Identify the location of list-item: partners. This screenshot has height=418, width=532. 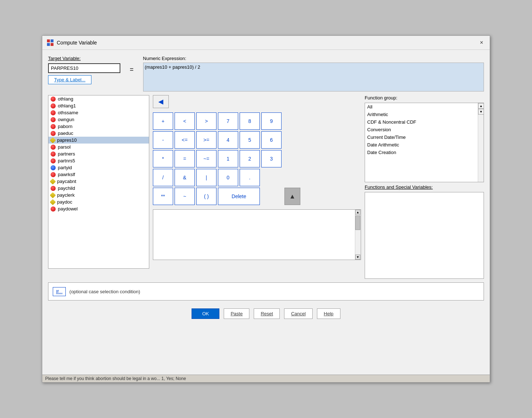
(99, 154).